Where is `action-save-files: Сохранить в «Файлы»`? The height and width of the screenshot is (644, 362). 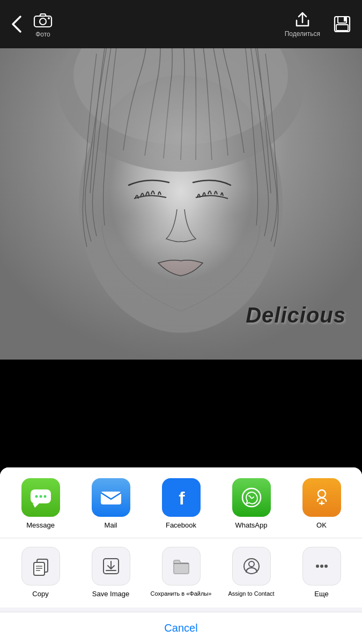 action-save-files: Сохранить в «Файлы» is located at coordinates (181, 572).